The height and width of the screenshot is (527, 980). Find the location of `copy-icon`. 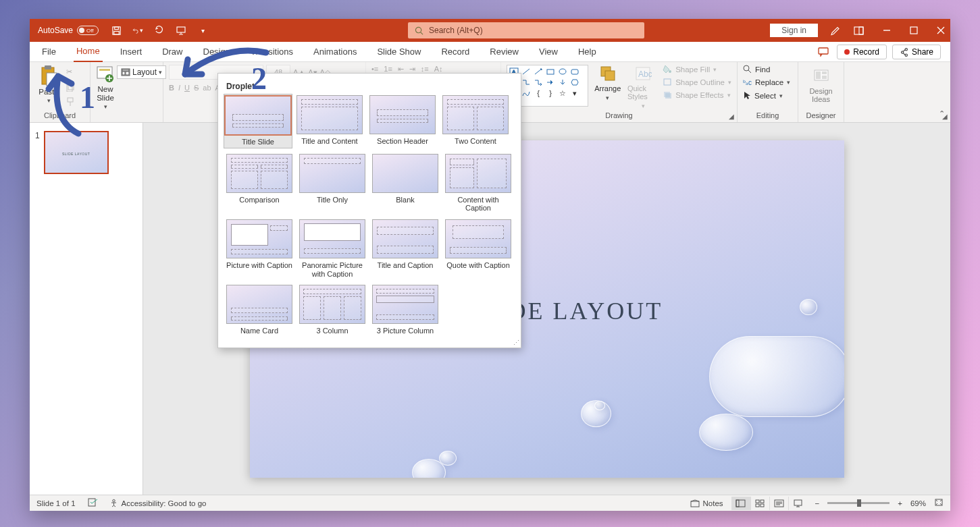

copy-icon is located at coordinates (72, 88).